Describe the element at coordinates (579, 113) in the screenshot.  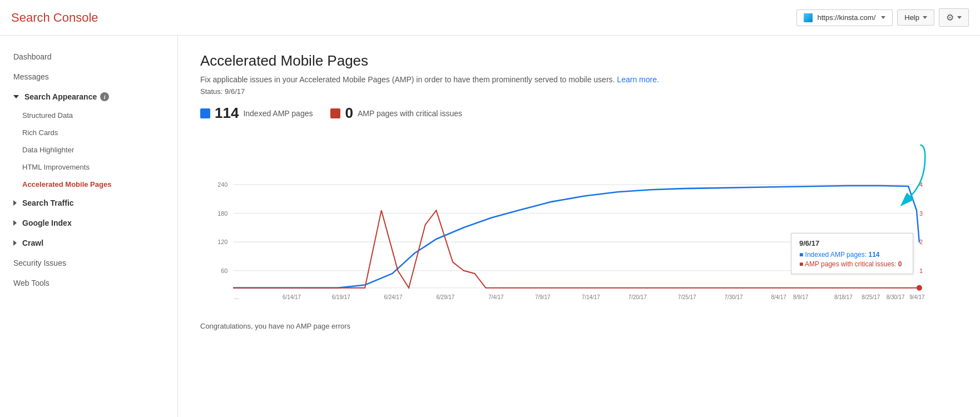
I see `chart-legend: 114 Indexed AMP pages 0 AMP pages with c…` at that location.